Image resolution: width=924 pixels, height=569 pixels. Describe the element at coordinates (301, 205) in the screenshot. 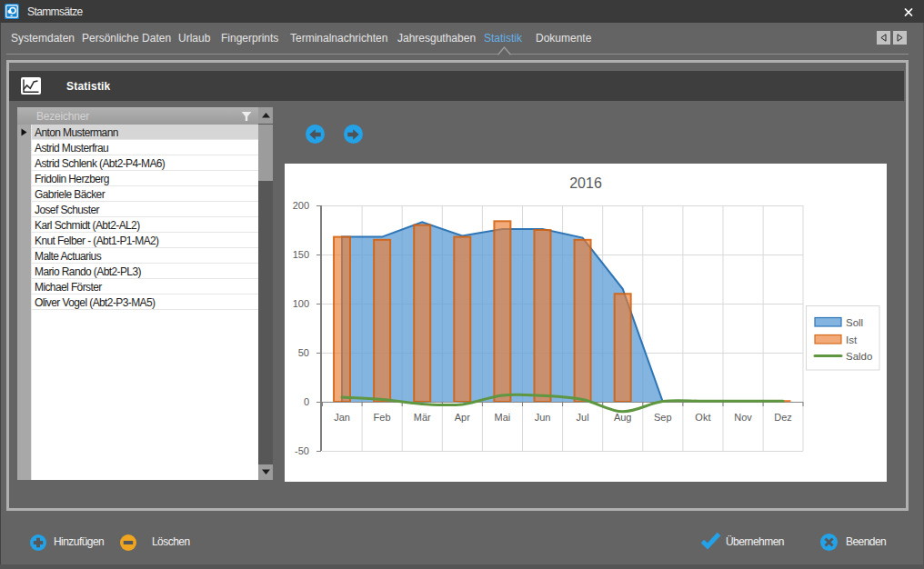

I see `svg-text: 200` at that location.